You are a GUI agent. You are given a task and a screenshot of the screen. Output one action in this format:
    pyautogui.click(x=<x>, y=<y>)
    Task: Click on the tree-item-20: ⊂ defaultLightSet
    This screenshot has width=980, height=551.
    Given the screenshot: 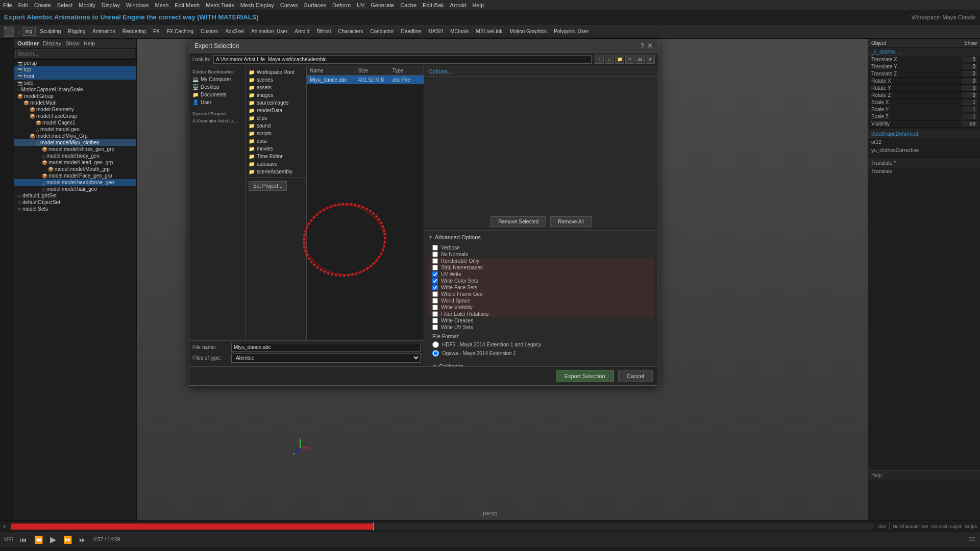 What is the action you would take?
    pyautogui.click(x=76, y=196)
    